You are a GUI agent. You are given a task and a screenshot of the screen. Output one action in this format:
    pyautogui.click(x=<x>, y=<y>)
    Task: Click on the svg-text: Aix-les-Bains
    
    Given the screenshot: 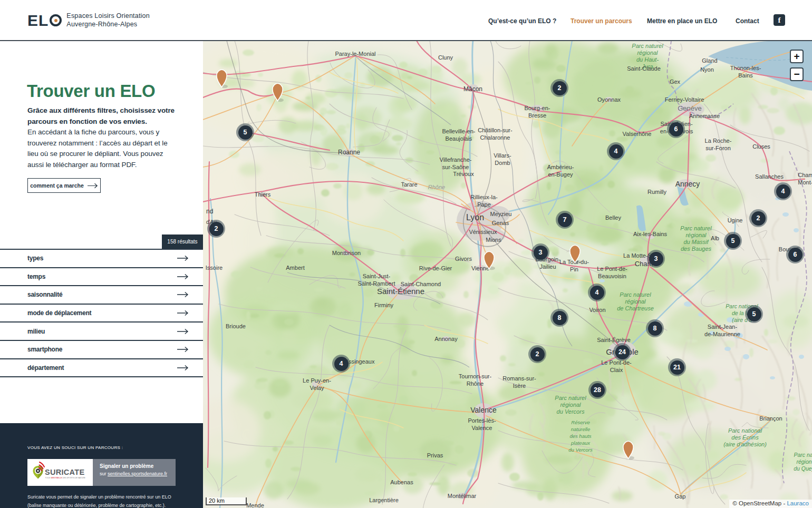 What is the action you would take?
    pyautogui.click(x=651, y=234)
    